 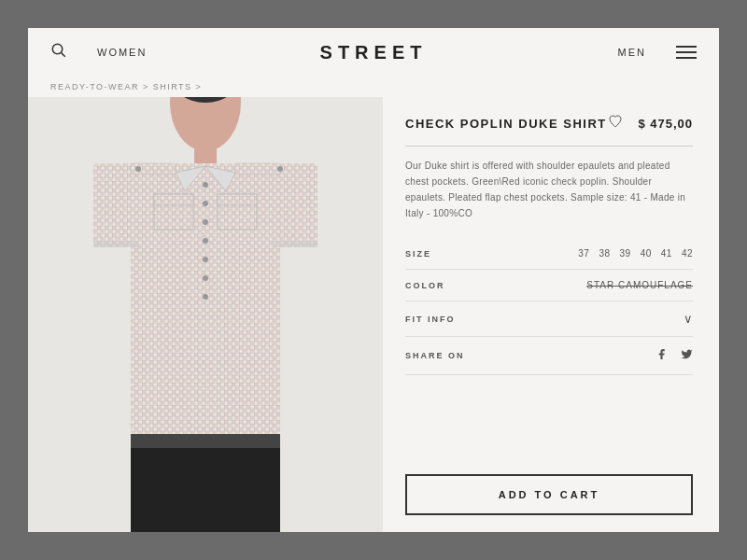 What do you see at coordinates (426, 286) in the screenshot?
I see `color-label: COLOR` at bounding box center [426, 286].